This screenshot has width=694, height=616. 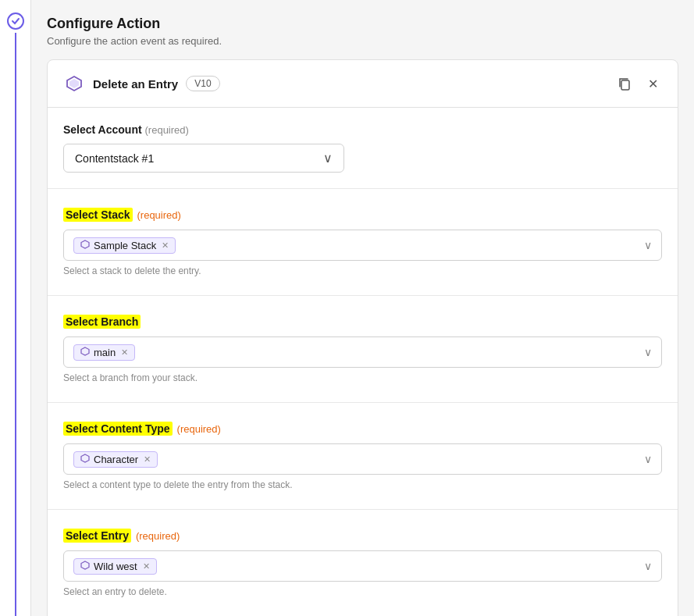 What do you see at coordinates (116, 459) in the screenshot?
I see `content-type-select-left: Character ✕` at bounding box center [116, 459].